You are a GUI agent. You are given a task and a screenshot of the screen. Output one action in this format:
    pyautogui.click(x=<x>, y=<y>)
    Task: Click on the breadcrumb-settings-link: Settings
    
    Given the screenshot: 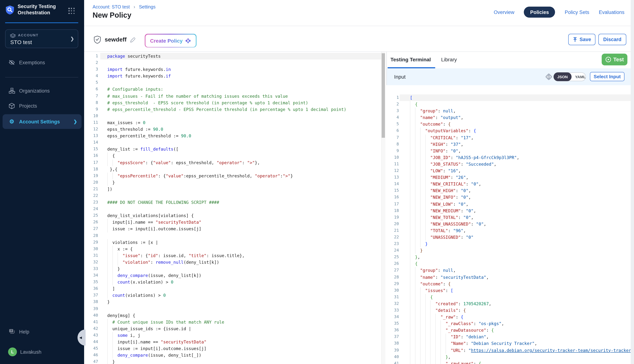 What is the action you would take?
    pyautogui.click(x=147, y=7)
    